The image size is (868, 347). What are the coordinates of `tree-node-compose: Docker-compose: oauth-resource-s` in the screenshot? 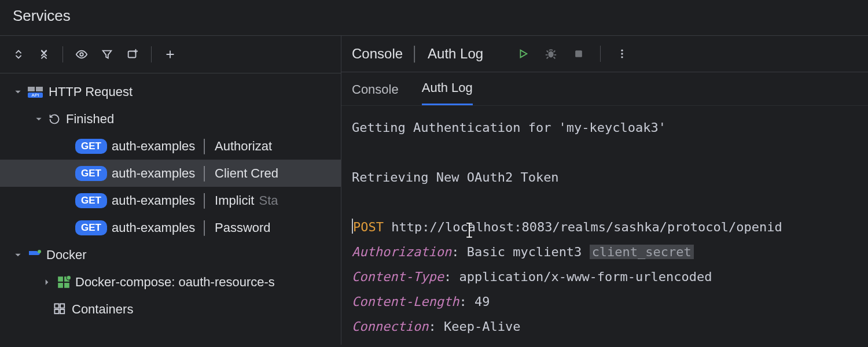 It's located at (170, 282).